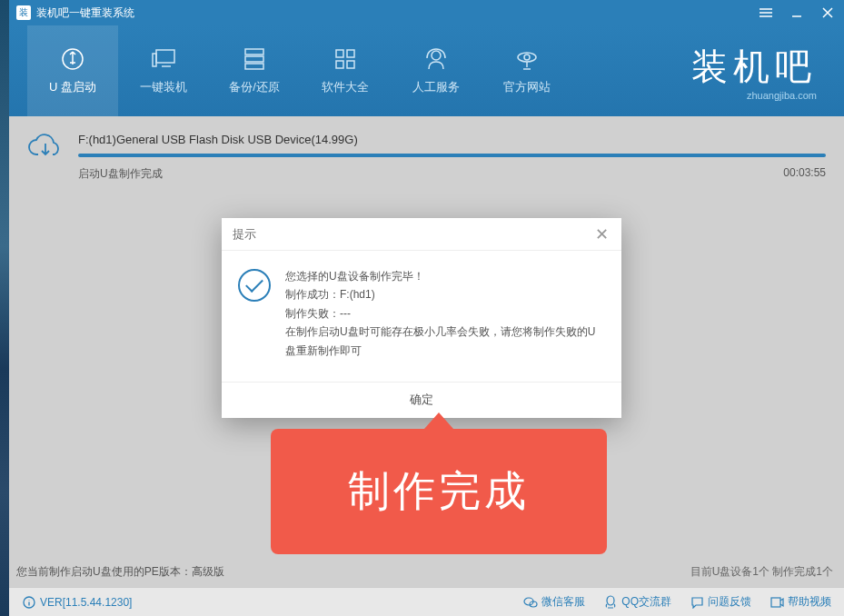 This screenshot has height=616, width=844. I want to click on dialog-body: 您选择的U盘设备制作完毕！ 制作成功：F:(hd1) 制作失败：--- 在制作启…, so click(422, 316).